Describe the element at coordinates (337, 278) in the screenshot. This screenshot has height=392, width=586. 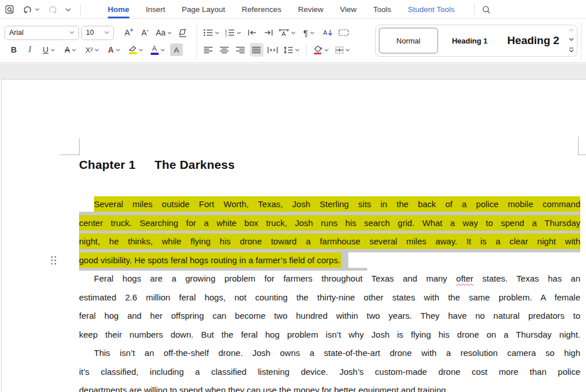
I see `text-line: Feral hogs are a growing problem for far…` at that location.